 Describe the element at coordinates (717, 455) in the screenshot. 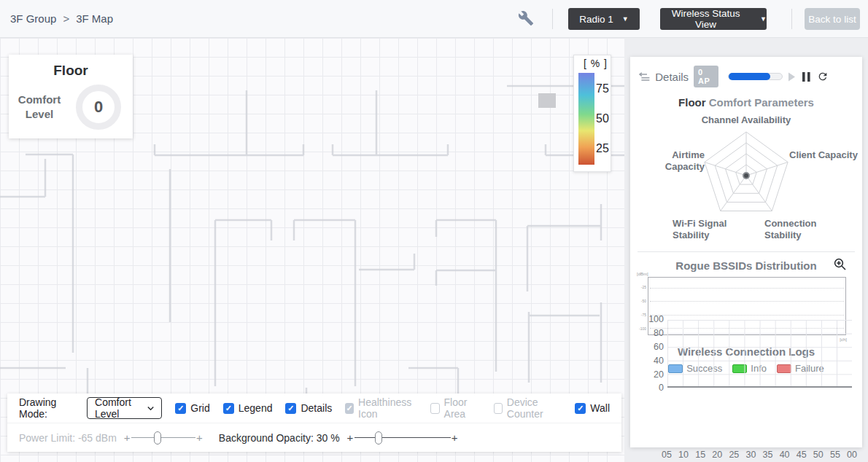

I see `logs-x-tick: 20` at that location.